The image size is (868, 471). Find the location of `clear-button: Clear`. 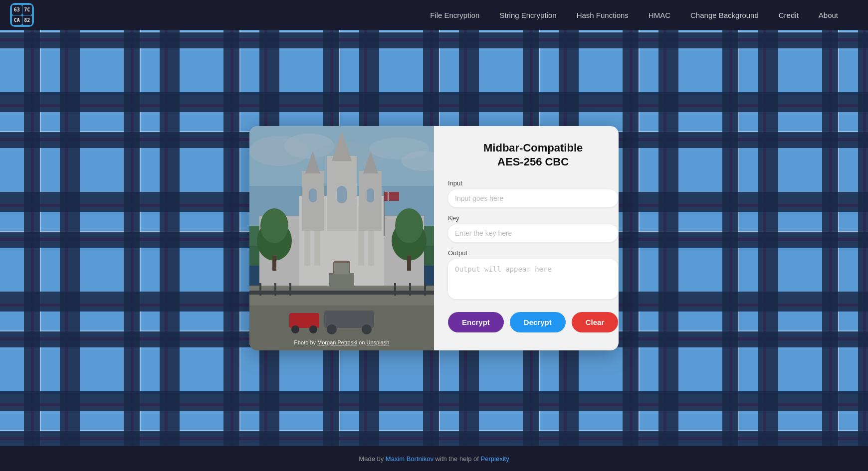

clear-button: Clear is located at coordinates (595, 322).